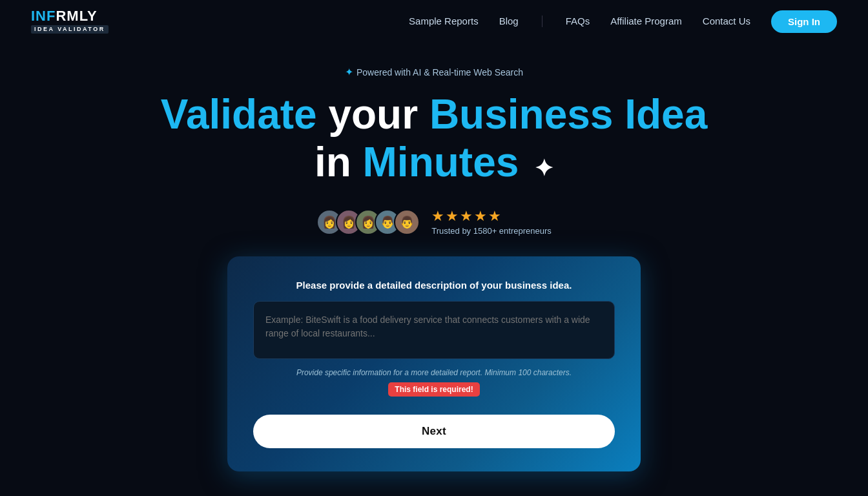  Describe the element at coordinates (646, 21) in the screenshot. I see `nav-affiliate: Affiliate Program` at that location.